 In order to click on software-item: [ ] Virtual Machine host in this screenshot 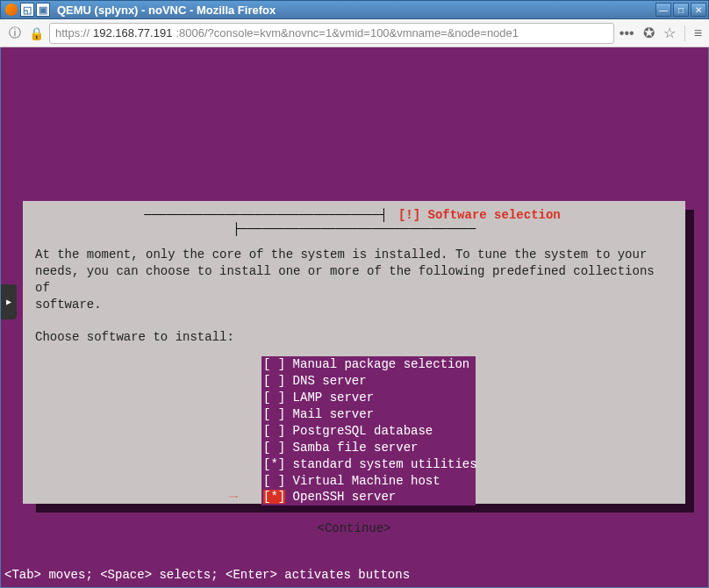, I will do `click(369, 481)`.